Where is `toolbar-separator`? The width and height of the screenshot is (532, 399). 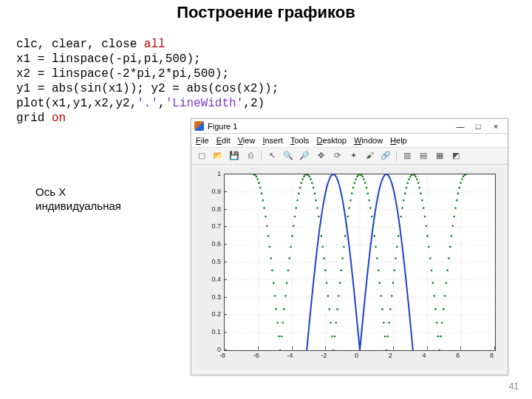 toolbar-separator is located at coordinates (396, 156).